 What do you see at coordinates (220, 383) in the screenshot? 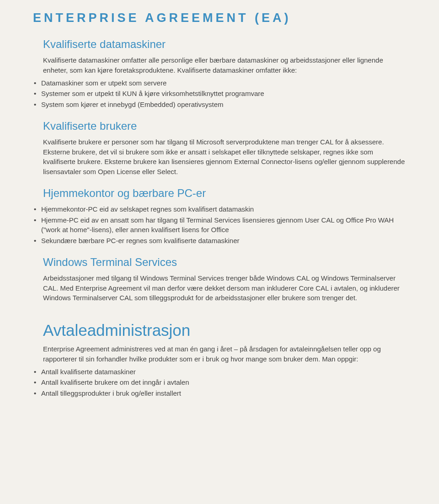
I see `section5-bullets: Antall kvalifiserte datamaskiner Antall …` at bounding box center [220, 383].